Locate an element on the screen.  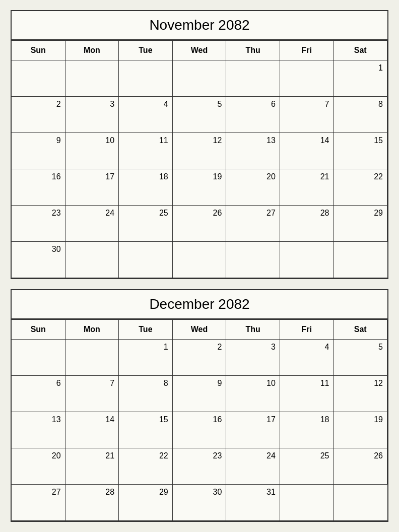
nov-header-mon: Mon is located at coordinates (93, 50).